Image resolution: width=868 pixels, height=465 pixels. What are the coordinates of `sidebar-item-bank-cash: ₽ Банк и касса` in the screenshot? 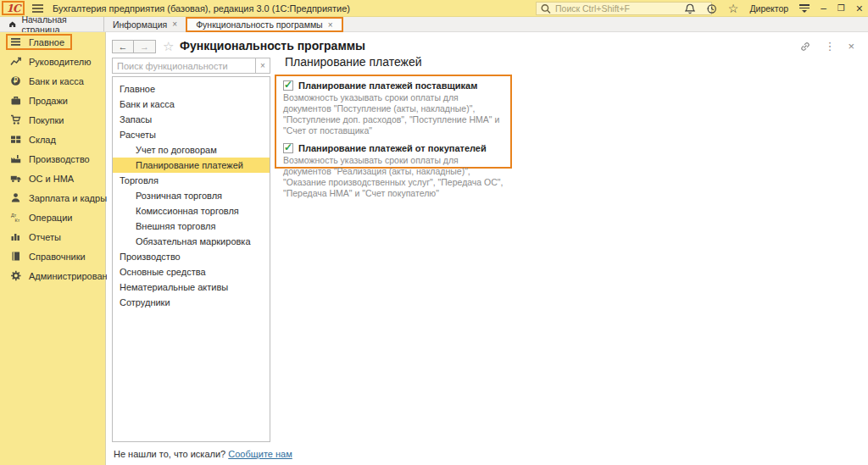 It's located at (53, 81).